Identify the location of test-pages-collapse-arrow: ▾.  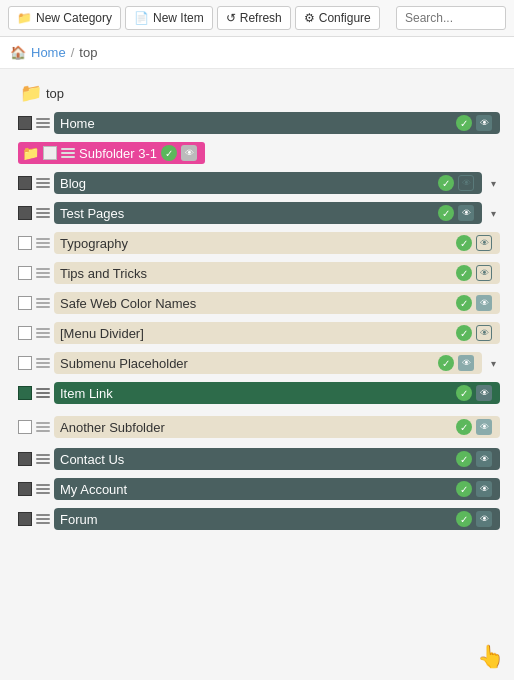
(493, 213).